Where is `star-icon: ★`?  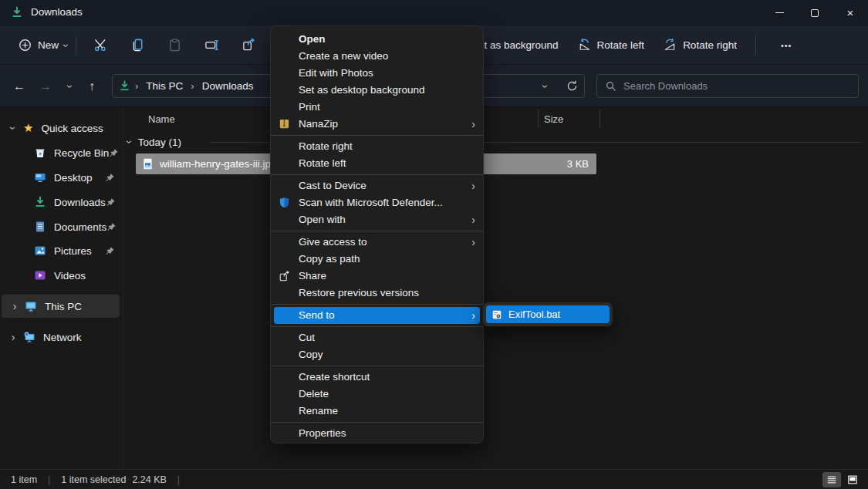
star-icon: ★ is located at coordinates (28, 128).